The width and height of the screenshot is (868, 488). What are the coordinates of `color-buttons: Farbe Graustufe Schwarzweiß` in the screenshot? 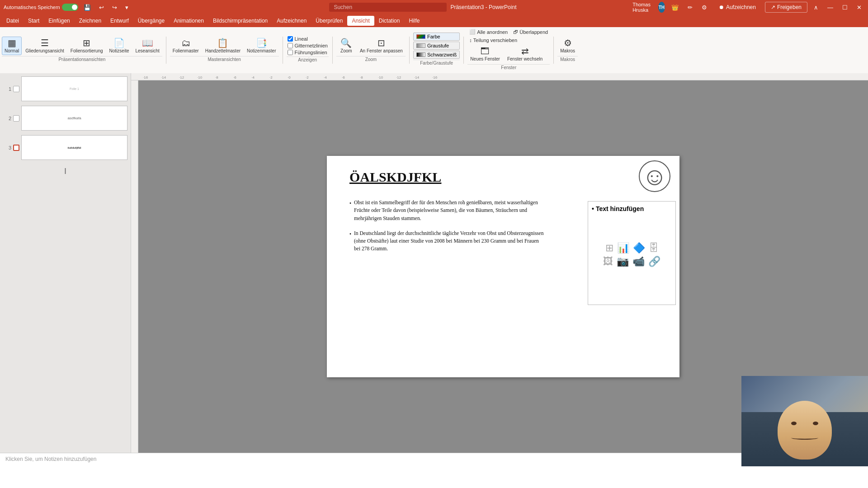 It's located at (437, 46).